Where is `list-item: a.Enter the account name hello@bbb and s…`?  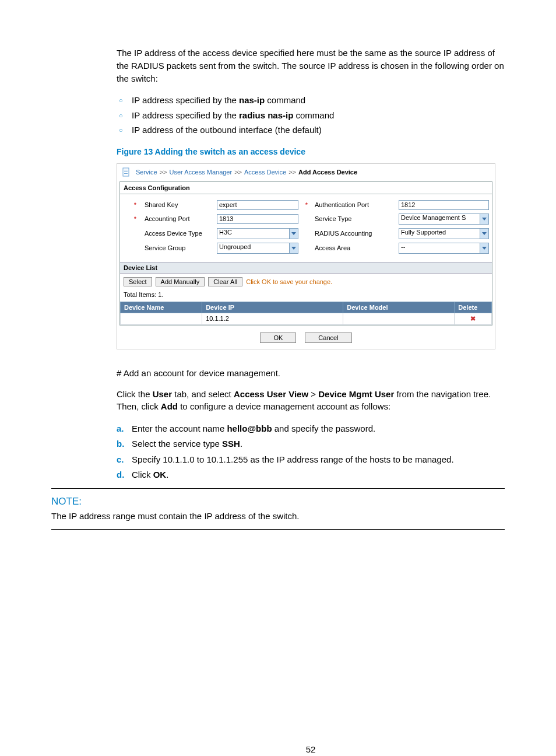 list-item: a.Enter the account name hello@bbb and s… is located at coordinates (311, 429).